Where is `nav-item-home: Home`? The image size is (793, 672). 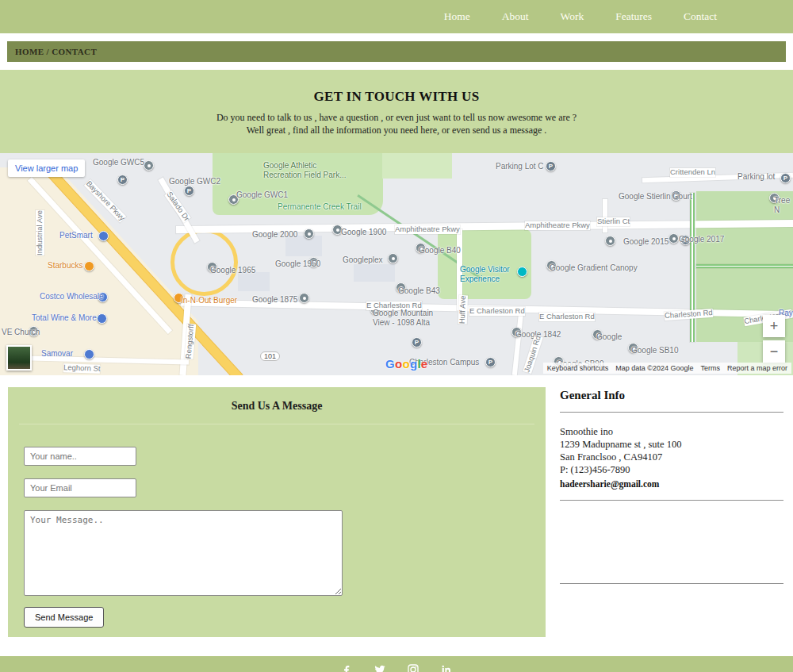 nav-item-home: Home is located at coordinates (457, 17).